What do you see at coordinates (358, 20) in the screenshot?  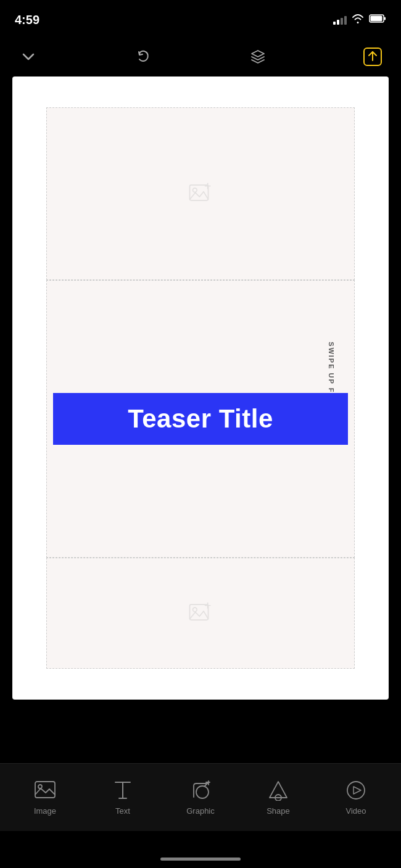 I see `wifi-icon` at bounding box center [358, 20].